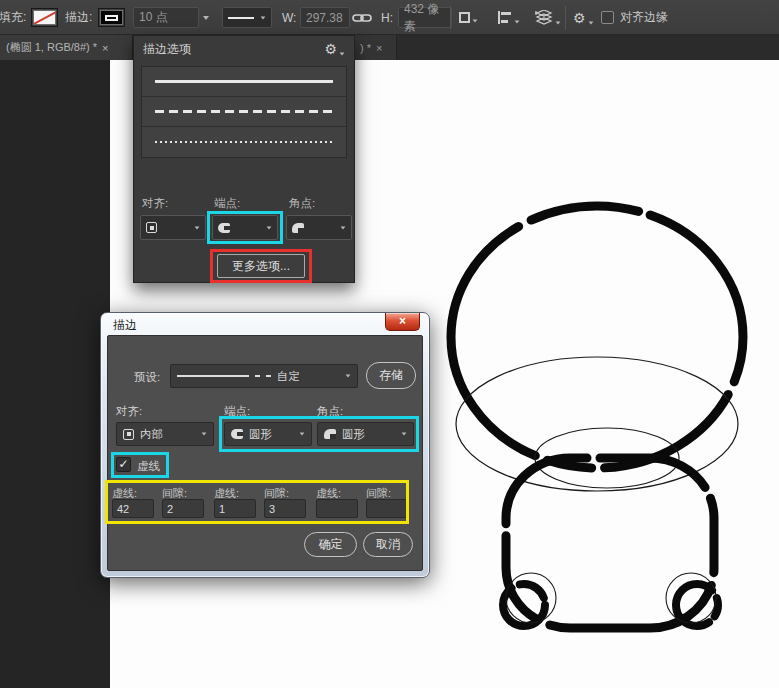 This screenshot has width=779, height=688. Describe the element at coordinates (245, 228) in the screenshot. I see `panel-caps-dropdown` at that location.